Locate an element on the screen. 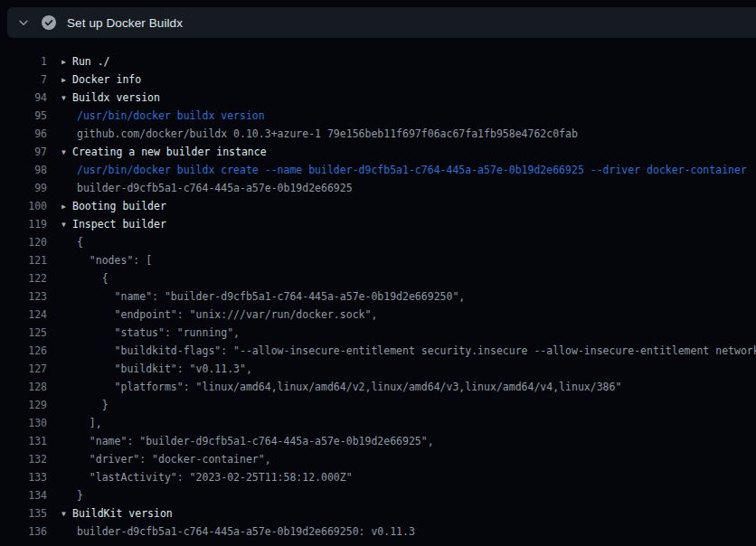 The height and width of the screenshot is (546, 756). log-group-title: Docker info is located at coordinates (107, 80).